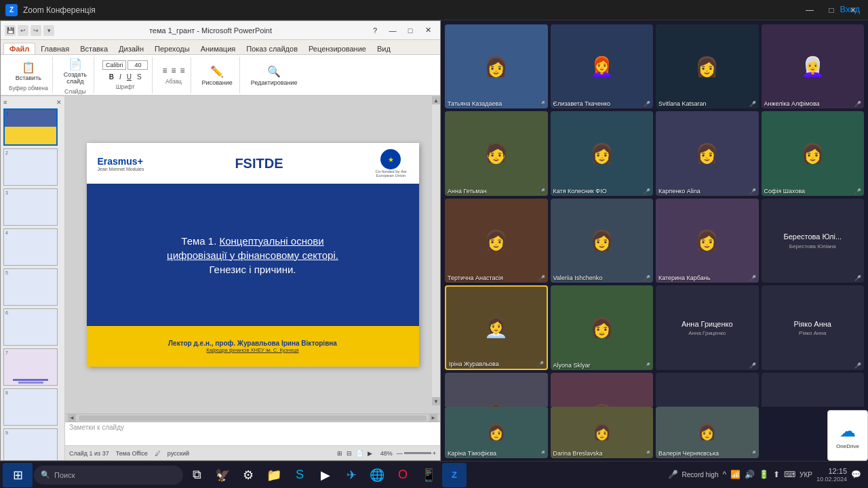  What do you see at coordinates (55, 49) in the screenshot?
I see `tab-home: Главная` at bounding box center [55, 49].